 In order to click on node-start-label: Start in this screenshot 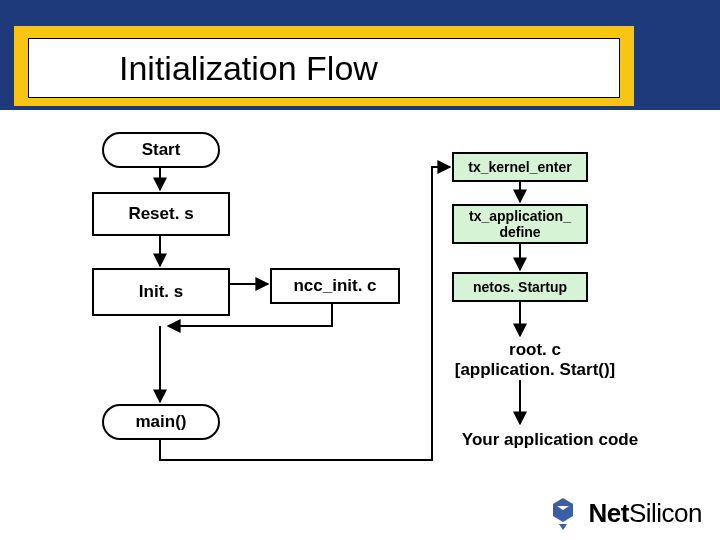, I will do `click(162, 150)`.